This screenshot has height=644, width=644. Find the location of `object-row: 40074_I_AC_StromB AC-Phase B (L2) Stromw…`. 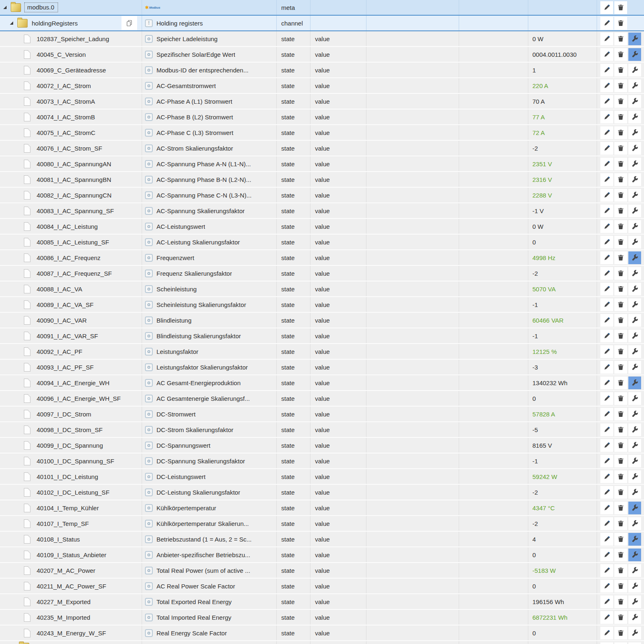

object-row: 40074_I_AC_StromB AC-Phase B (L2) Stromw… is located at coordinates (322, 117).